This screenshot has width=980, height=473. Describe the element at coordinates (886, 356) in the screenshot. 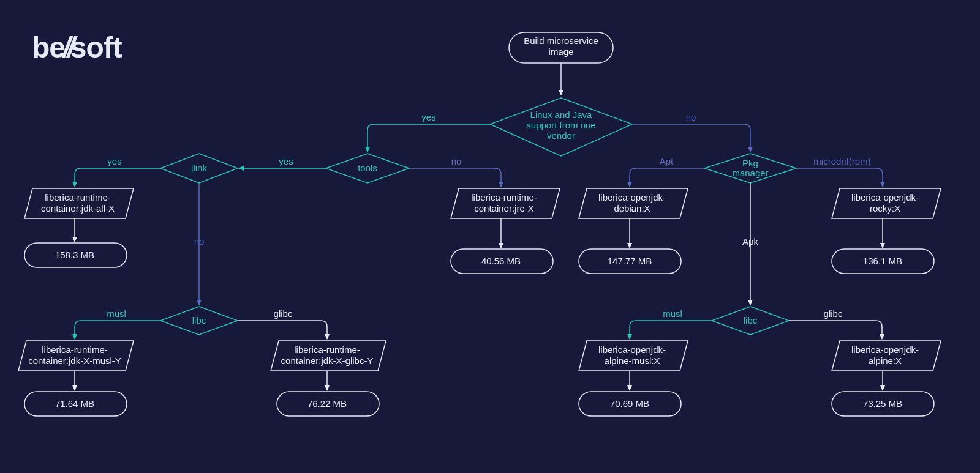

I see `box-alpine: liberica-openjdk- alpine:X` at that location.